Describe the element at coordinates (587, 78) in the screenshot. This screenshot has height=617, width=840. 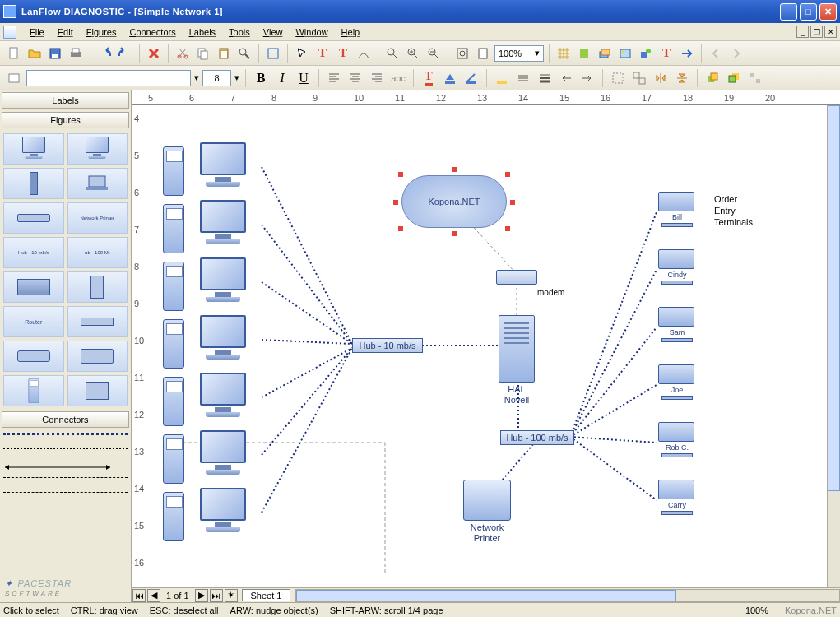
I see `arrow-end` at that location.